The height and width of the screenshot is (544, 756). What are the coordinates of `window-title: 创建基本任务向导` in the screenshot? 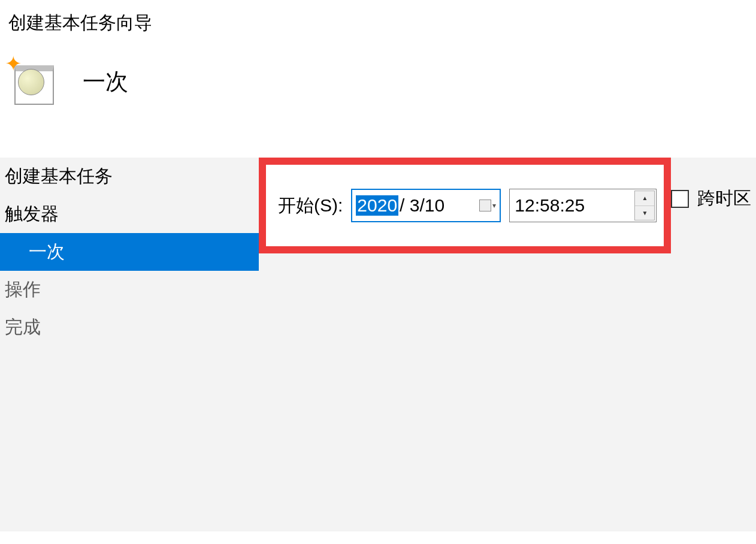 It's located at (378, 18).